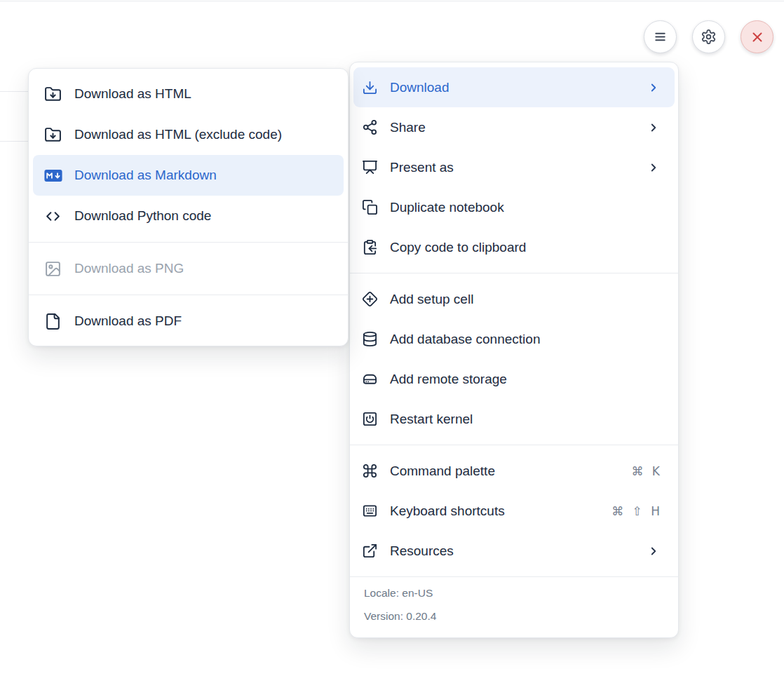  I want to click on power-square-icon, so click(370, 419).